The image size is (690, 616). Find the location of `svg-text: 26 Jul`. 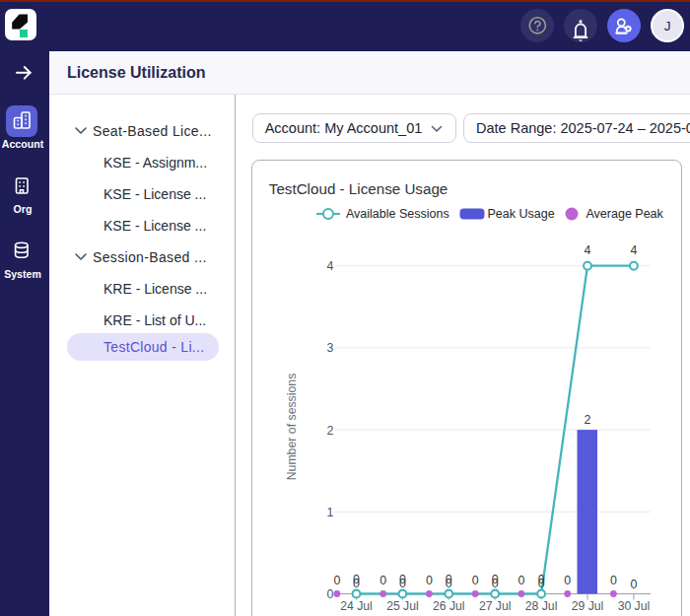

svg-text: 26 Jul is located at coordinates (449, 606).